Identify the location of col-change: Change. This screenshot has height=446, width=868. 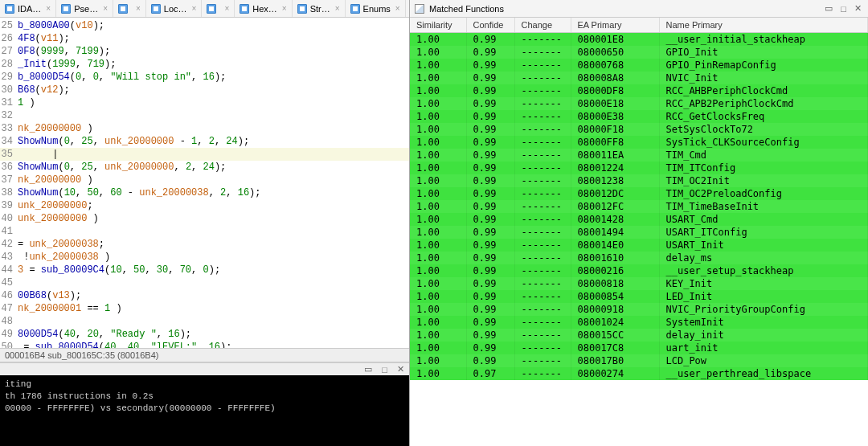
(542, 26).